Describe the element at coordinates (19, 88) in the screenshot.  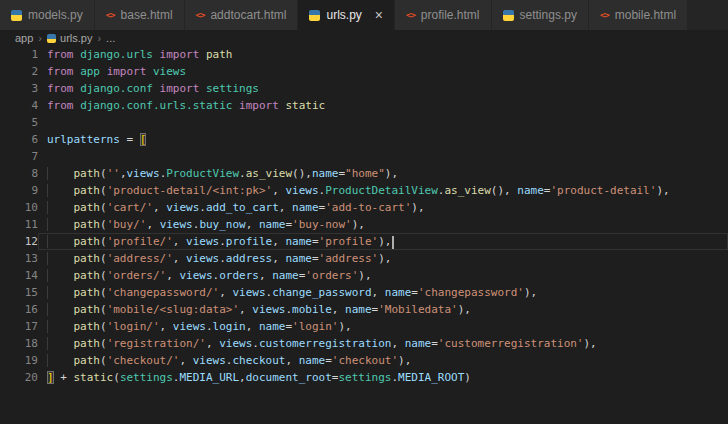
I see `line-number: 3` at that location.